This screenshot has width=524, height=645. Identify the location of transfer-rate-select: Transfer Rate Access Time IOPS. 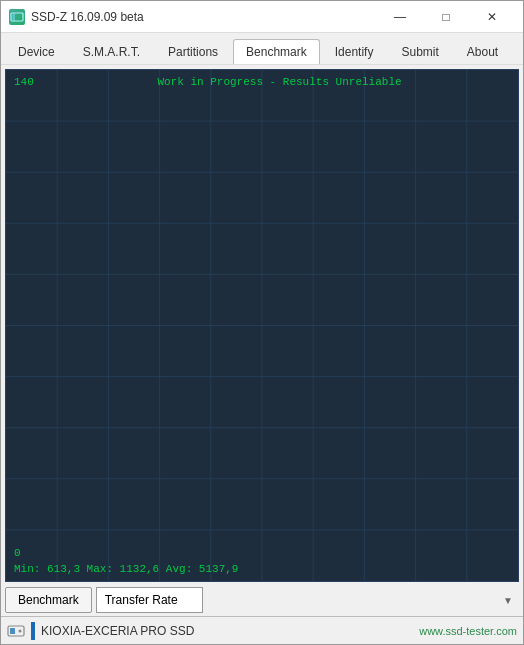
(150, 600).